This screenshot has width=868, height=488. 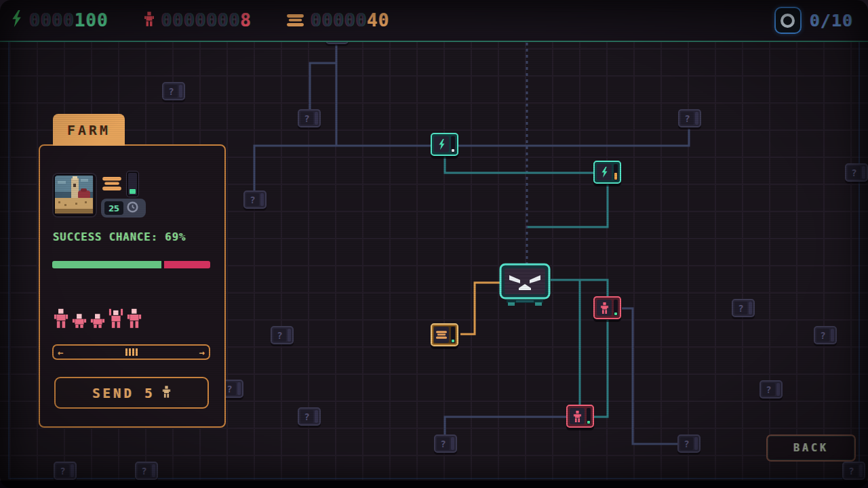 What do you see at coordinates (831, 20) in the screenshot?
I see `capacity-count: 0/10` at bounding box center [831, 20].